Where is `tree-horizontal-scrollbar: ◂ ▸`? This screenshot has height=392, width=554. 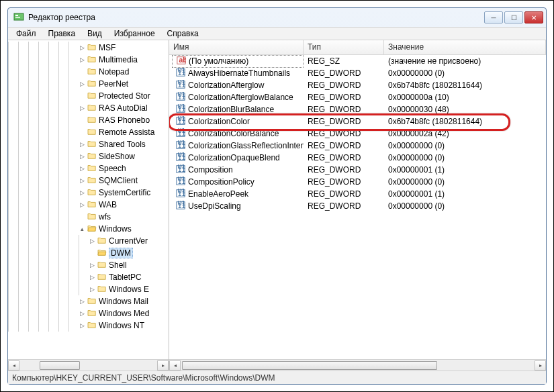
tree-horizontal-scrollbar: ◂ ▸ is located at coordinates (89, 365).